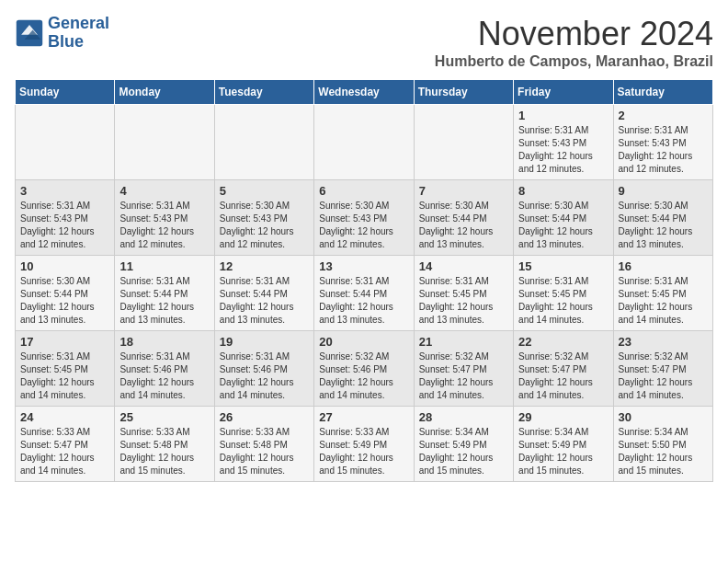 This screenshot has width=728, height=563. What do you see at coordinates (265, 418) in the screenshot?
I see `day-number: 26` at bounding box center [265, 418].